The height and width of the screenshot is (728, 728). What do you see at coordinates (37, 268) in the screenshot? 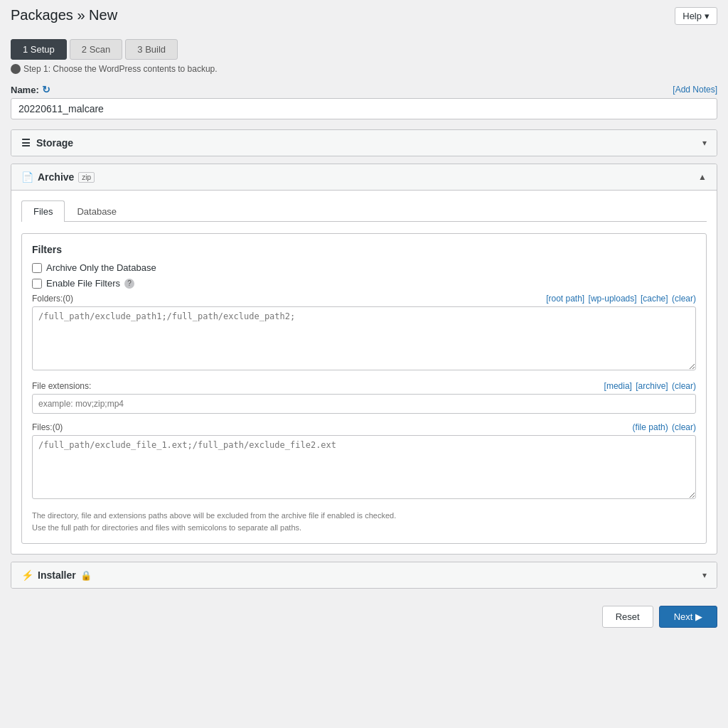
I see `archive-only-db-checkbox` at bounding box center [37, 268].